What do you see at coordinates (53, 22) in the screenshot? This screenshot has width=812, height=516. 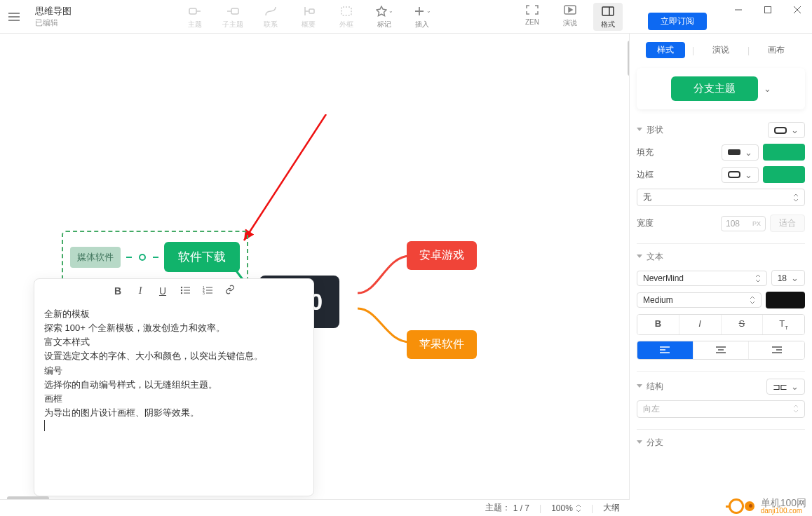 I see `document-subtitle: 已编辑` at bounding box center [53, 22].